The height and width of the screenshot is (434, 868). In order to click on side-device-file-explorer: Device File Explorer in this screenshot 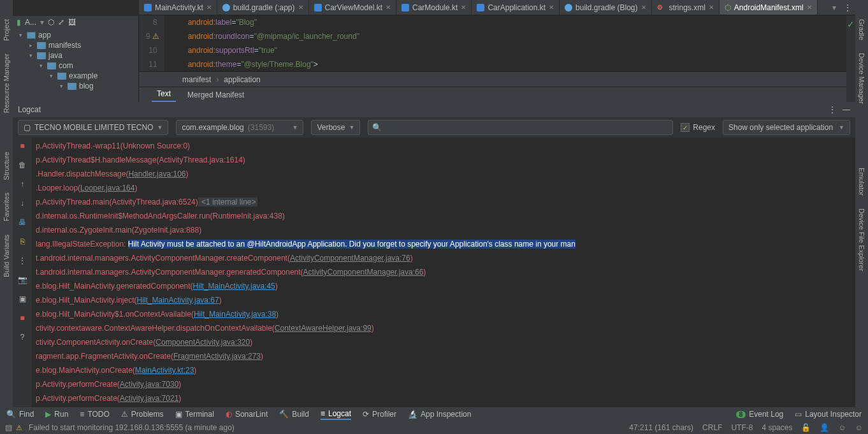, I will do `click(862, 240)`.